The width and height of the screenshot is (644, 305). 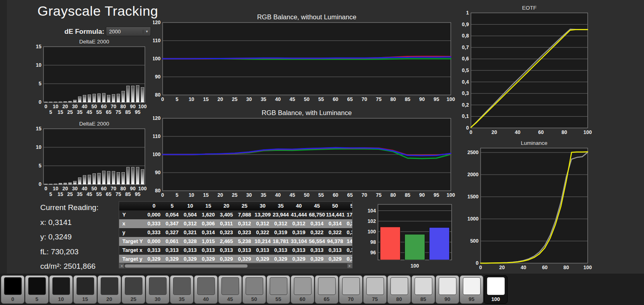 What do you see at coordinates (158, 290) in the screenshot?
I see `patch-30: 30` at bounding box center [158, 290].